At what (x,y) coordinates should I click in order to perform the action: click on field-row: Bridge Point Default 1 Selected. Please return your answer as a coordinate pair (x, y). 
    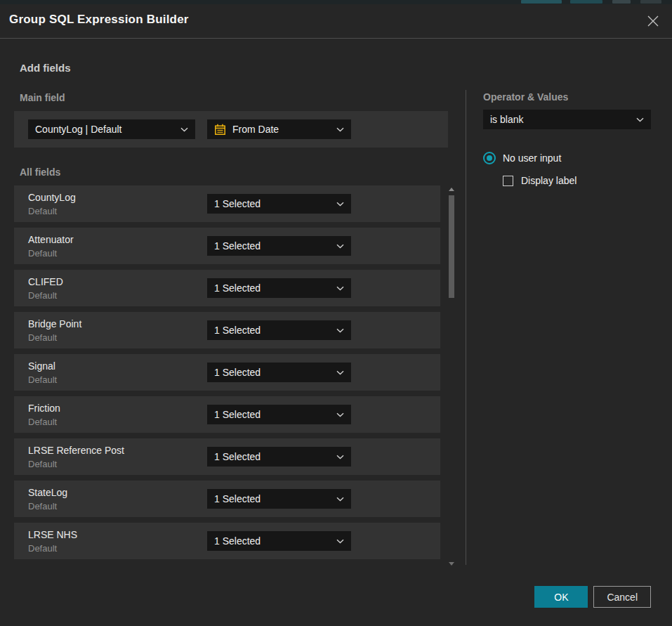
    Looking at the image, I should click on (228, 330).